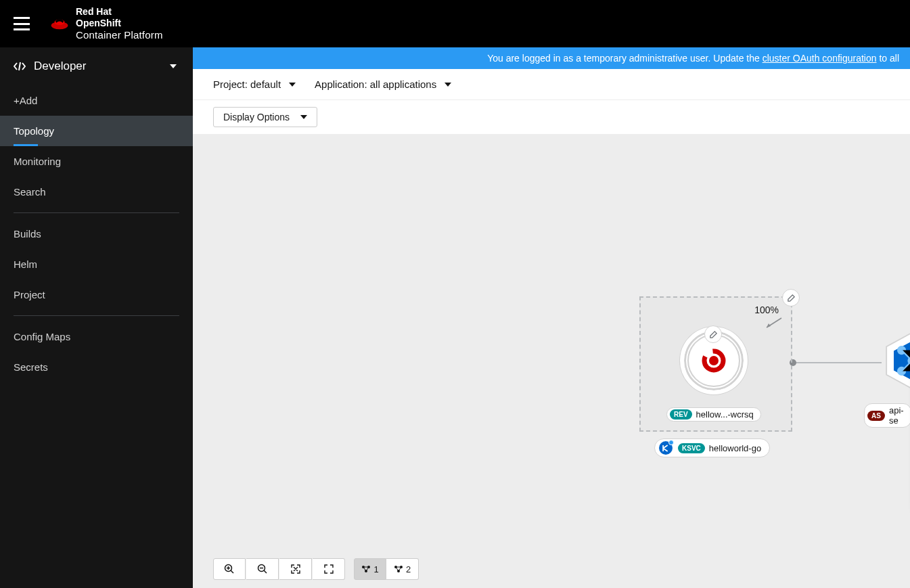 The image size is (910, 588). What do you see at coordinates (887, 415) in the screenshot?
I see `source-label: AS api-se` at bounding box center [887, 415].